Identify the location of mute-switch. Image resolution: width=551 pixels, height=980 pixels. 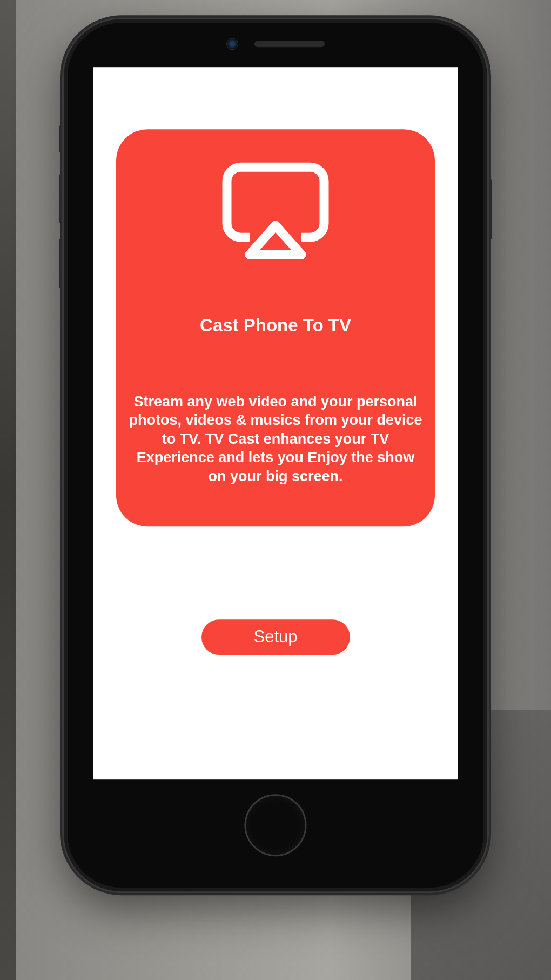
(61, 139).